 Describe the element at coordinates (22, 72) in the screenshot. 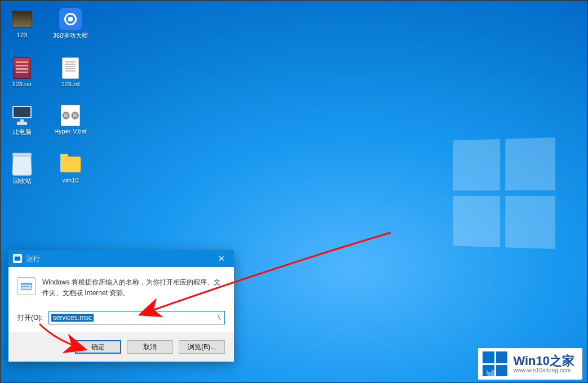

I see `desktop-icon-123-rar: 123.rar` at that location.